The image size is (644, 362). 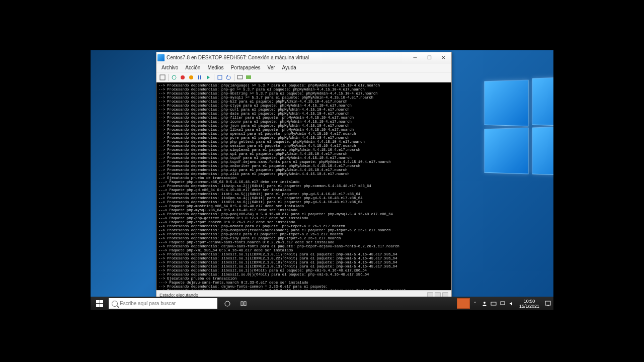 What do you see at coordinates (475, 304) in the screenshot?
I see `tray-chevron-up-icon: ˄` at bounding box center [475, 304].